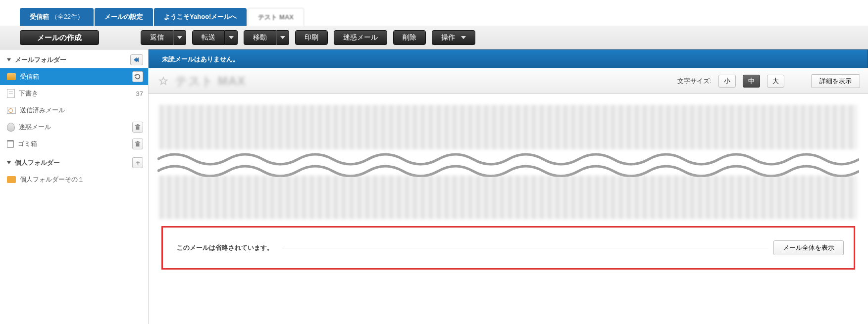 The width and height of the screenshot is (868, 324). I want to click on sidebar-item-drafts: 下書き 37, so click(74, 93).